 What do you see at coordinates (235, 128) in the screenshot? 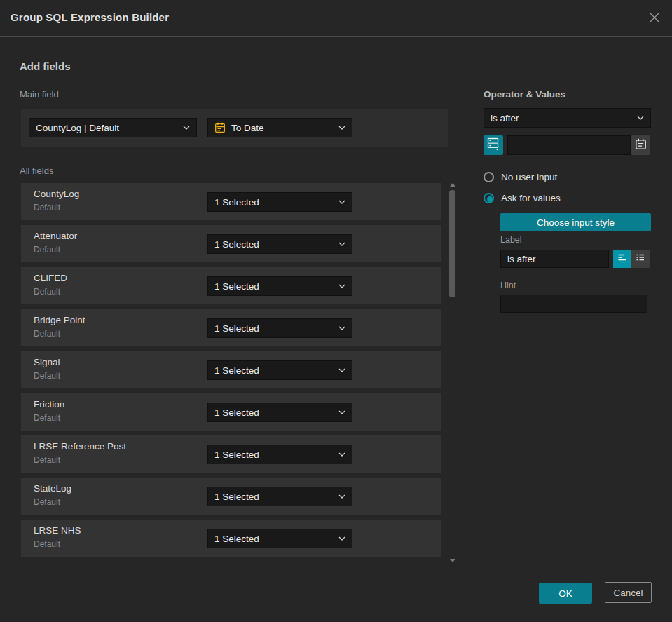
I see `main-field-panel: CountyLog | Default To Date` at bounding box center [235, 128].